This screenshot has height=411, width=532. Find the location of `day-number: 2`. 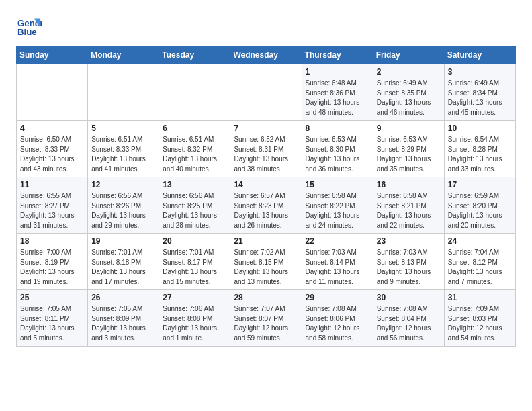

day-number: 2 is located at coordinates (408, 72).